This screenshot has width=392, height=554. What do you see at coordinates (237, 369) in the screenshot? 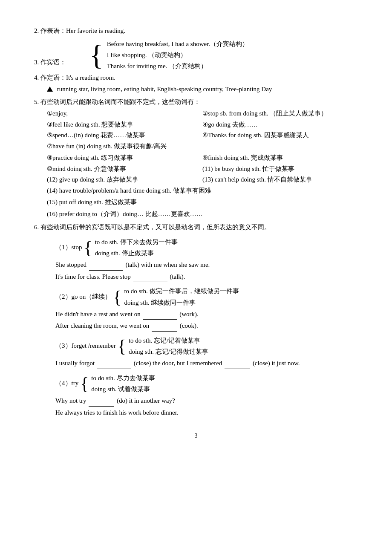
I see `forget-ex1-blank2` at bounding box center [237, 369].